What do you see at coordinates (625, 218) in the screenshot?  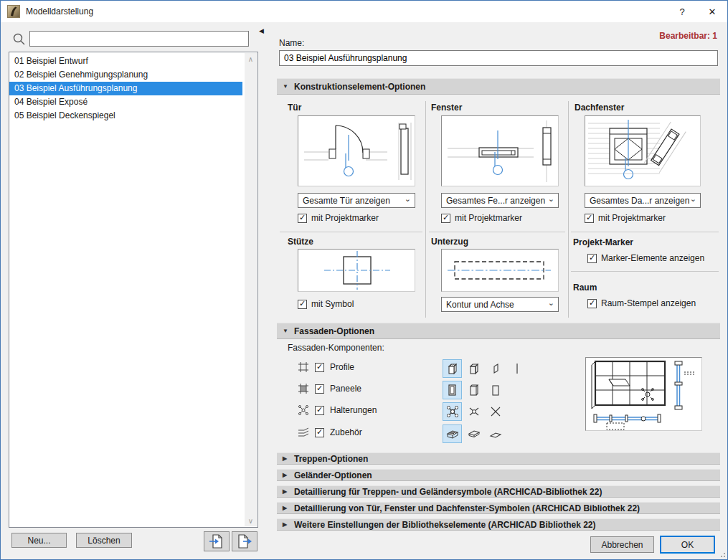 I see `dachfenster-projektmarker-row: ✓ mit Projektmarker` at bounding box center [625, 218].